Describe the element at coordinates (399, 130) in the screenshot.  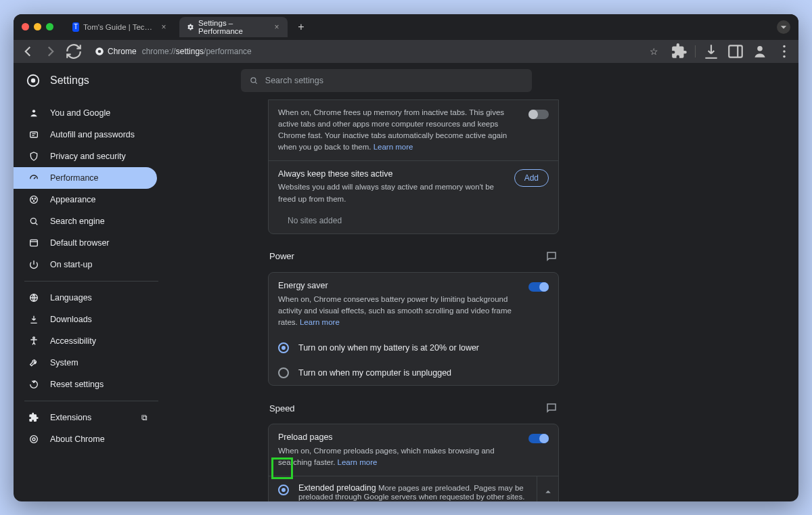
I see `memory-saver-desc: When on, Chrome frees up memory from ina…` at that location.